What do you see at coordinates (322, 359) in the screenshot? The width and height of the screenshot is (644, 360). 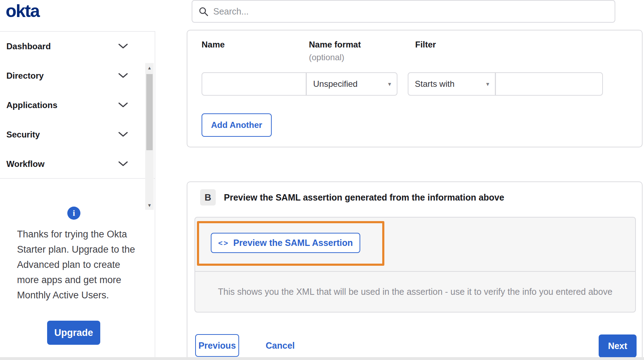 I see `viewport-bottom-edge` at bounding box center [322, 359].